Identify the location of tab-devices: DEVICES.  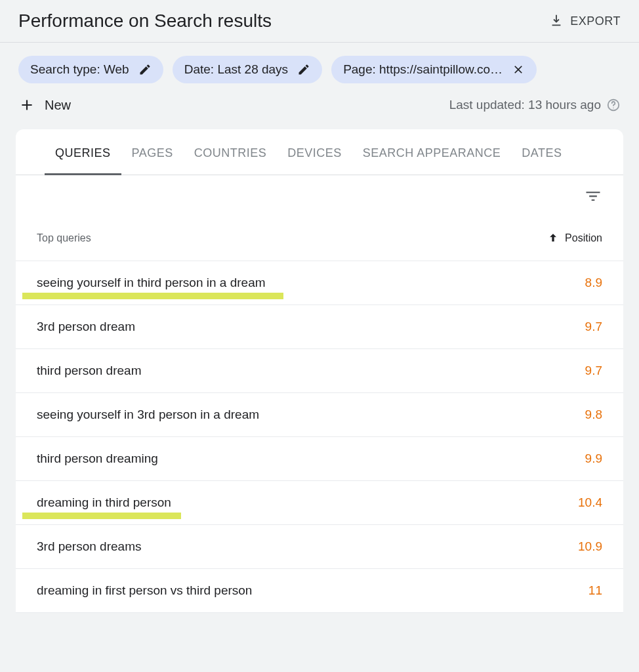
(315, 152).